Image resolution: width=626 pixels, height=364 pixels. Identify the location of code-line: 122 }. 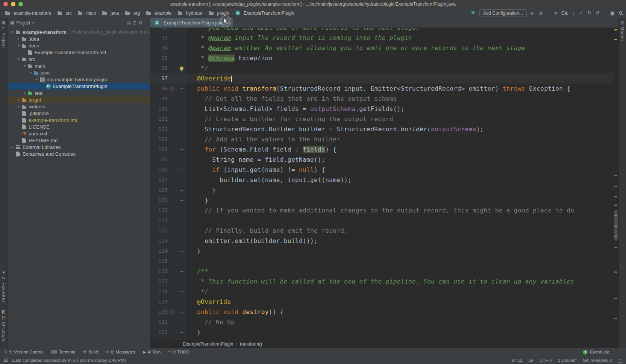
(384, 332).